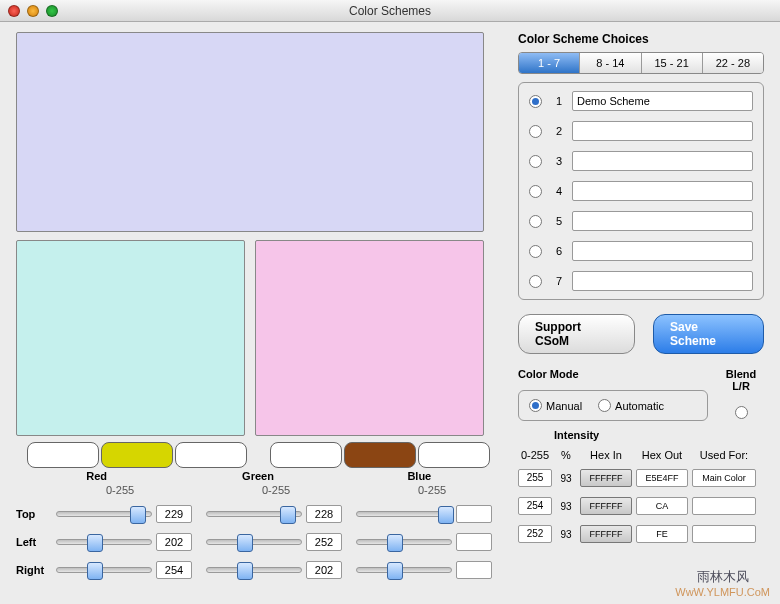 This screenshot has width=780, height=604. What do you see at coordinates (370, 338) in the screenshot?
I see `right-swatch` at bounding box center [370, 338].